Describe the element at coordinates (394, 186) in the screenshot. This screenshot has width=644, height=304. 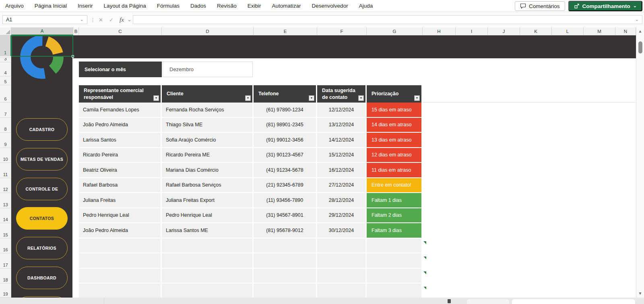
I see `cell-r12-prioridade: Entre em contato!` at that location.